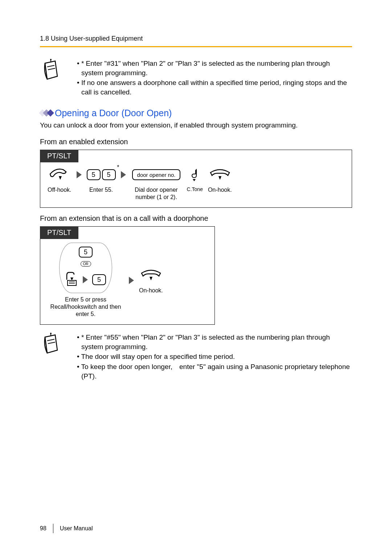 Image resolution: width=392 pixels, height=555 pixels. I want to click on proc1-ctone-label: C.Tone, so click(195, 190).